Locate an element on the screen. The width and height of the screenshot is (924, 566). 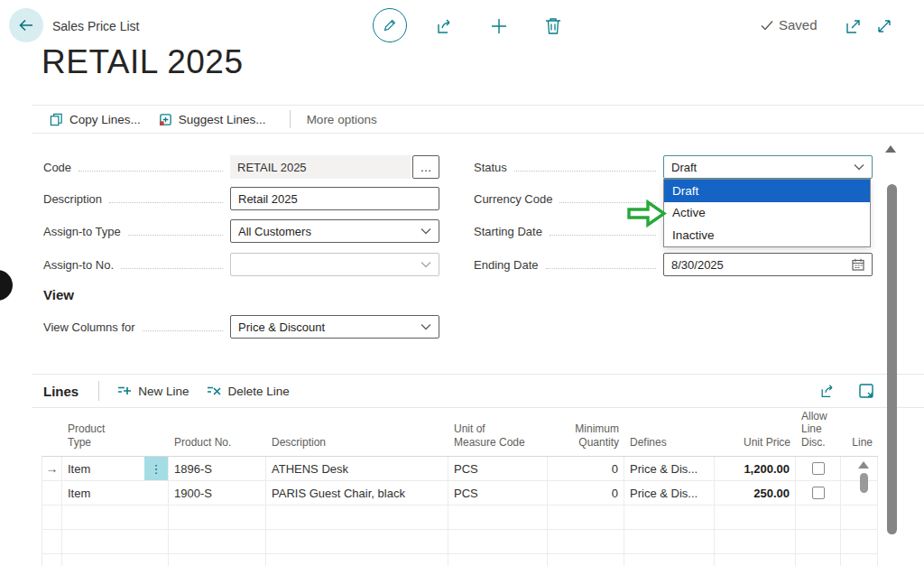
column-header-product-type: Product Type is located at coordinates (116, 431).